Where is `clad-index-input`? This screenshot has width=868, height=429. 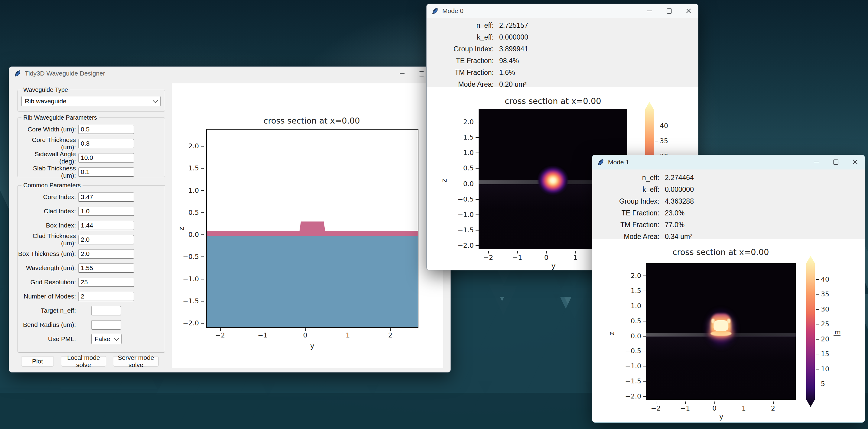 clad-index-input is located at coordinates (106, 211).